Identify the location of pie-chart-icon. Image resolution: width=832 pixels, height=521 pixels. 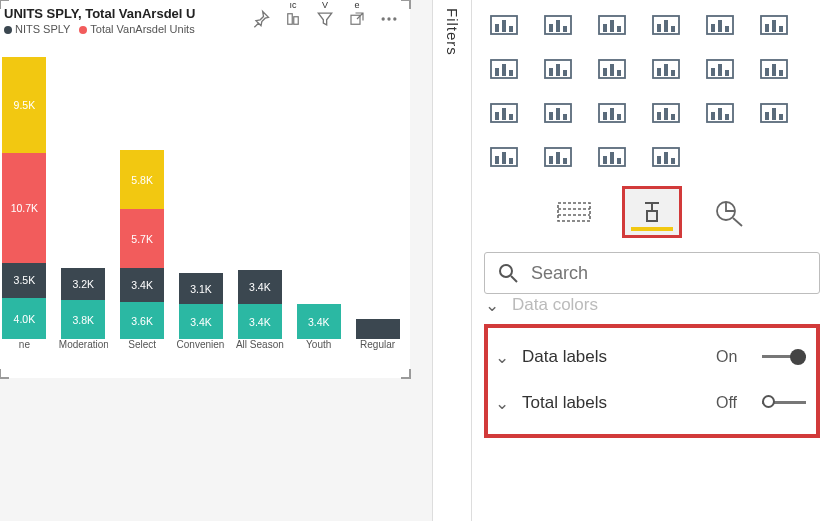
(666, 25).